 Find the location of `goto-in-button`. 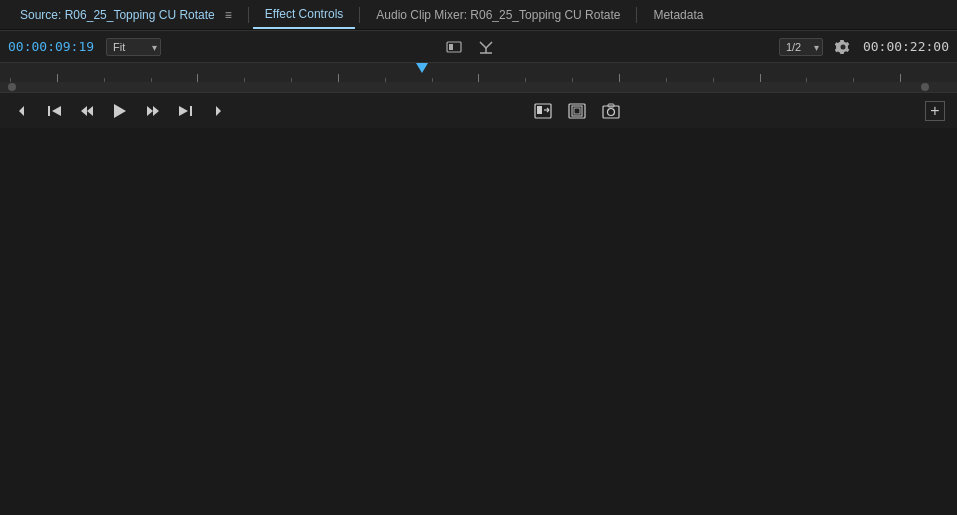

goto-in-button is located at coordinates (55, 111).